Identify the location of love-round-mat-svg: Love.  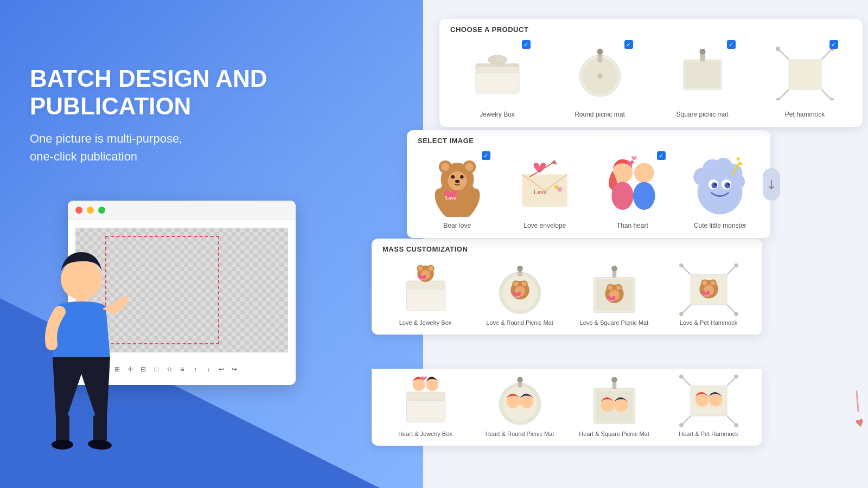
(520, 287).